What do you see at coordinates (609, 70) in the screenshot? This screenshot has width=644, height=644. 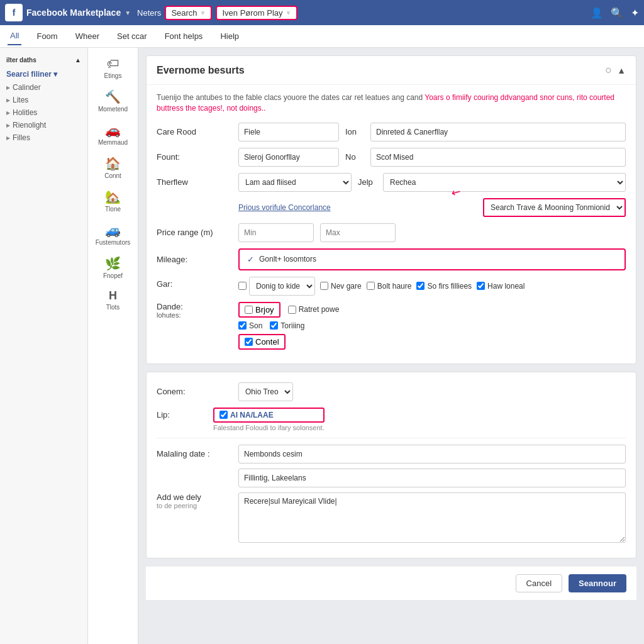 I see `results-circle: ○` at bounding box center [609, 70].